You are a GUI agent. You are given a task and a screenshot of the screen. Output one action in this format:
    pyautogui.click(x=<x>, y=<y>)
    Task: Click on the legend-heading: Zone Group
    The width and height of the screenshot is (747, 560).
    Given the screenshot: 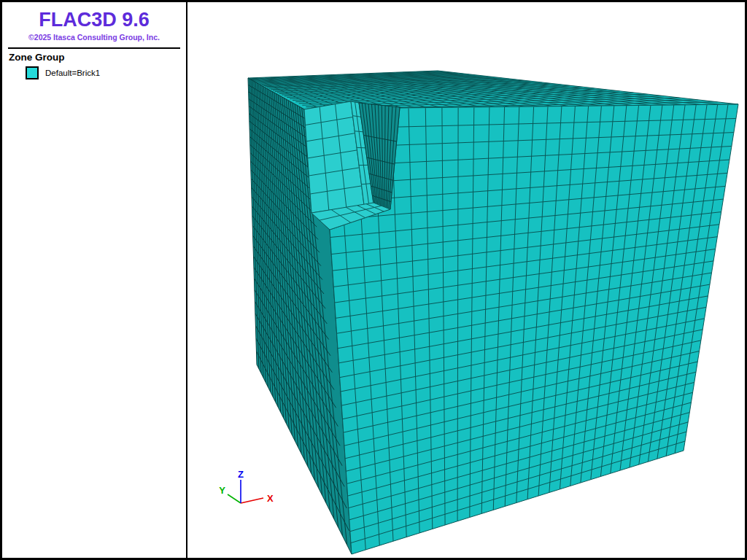 What is the action you would take?
    pyautogui.click(x=98, y=57)
    